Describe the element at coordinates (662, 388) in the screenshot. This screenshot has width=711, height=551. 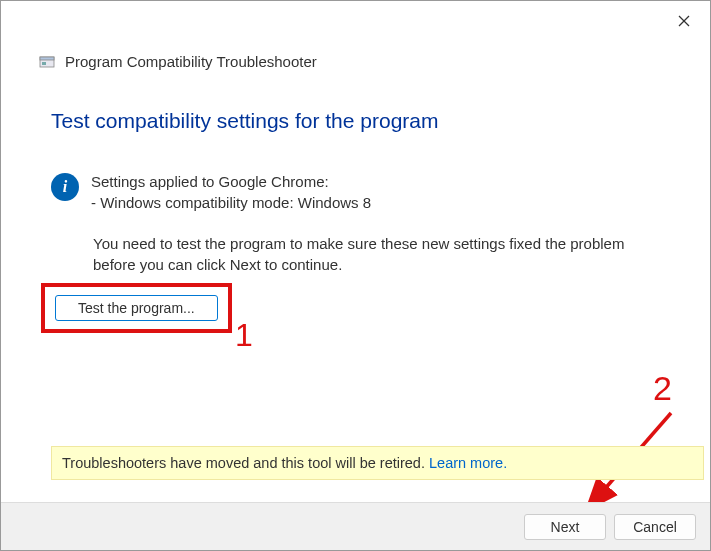
I see `annotation-label-2: 2` at that location.